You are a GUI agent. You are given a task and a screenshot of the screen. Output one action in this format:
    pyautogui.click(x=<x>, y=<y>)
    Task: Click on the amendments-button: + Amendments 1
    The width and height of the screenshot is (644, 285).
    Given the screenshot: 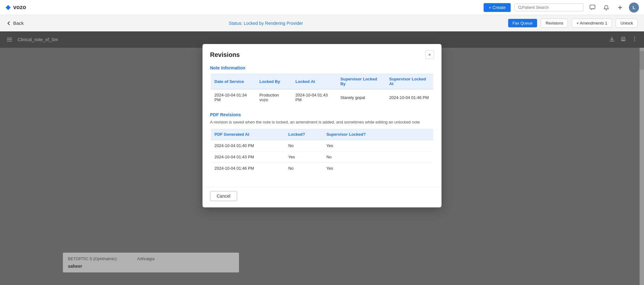 What is the action you would take?
    pyautogui.click(x=592, y=23)
    